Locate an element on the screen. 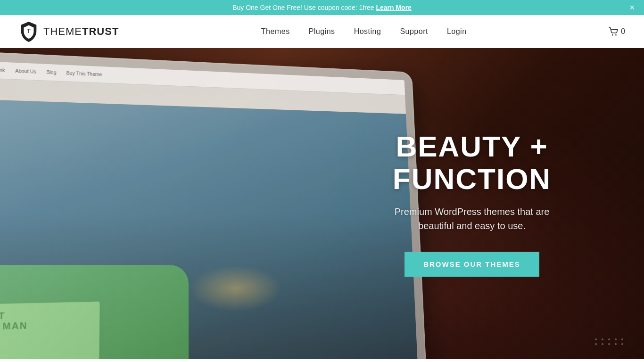  logo-text-bold: TRUST is located at coordinates (100, 31).